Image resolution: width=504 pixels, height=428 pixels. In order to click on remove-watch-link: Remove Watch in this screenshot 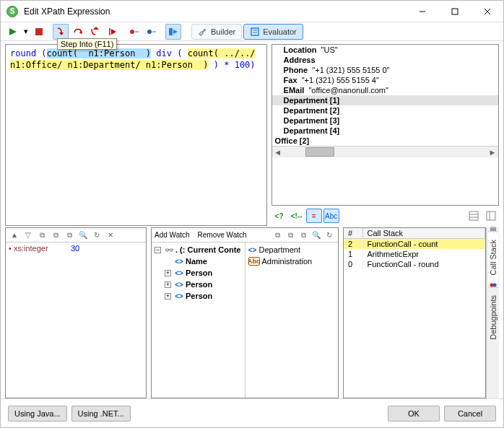, I will do `click(222, 235)`.